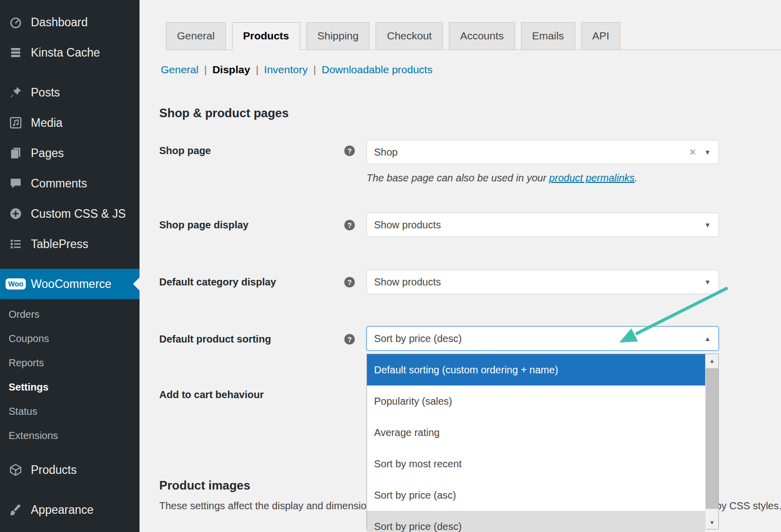  I want to click on sorting-options-list: Default sorting (custom ordering + name)…, so click(536, 443).